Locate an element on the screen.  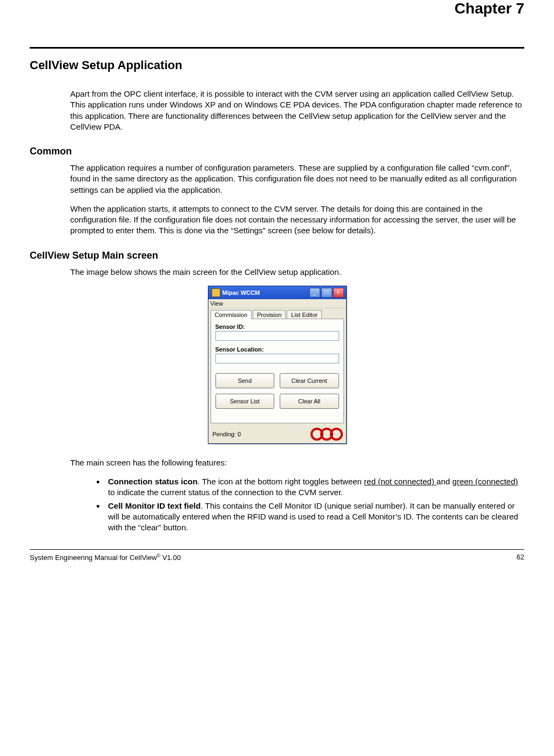
tab-provision: Provision is located at coordinates (269, 314).